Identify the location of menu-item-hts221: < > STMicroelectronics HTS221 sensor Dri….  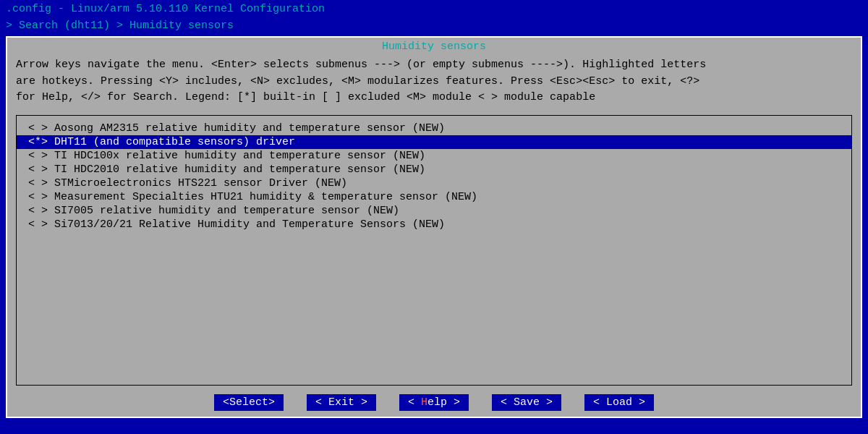
(434, 184).